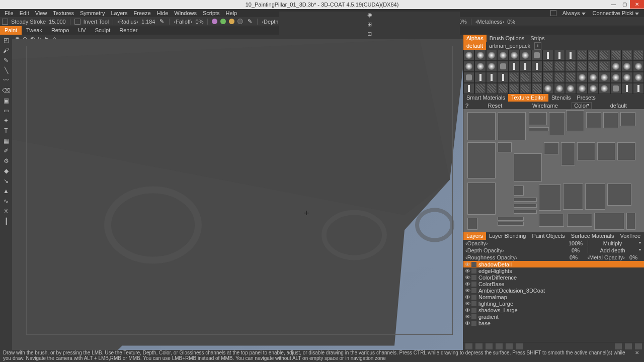 The height and width of the screenshot is (362, 644). Describe the element at coordinates (467, 106) in the screenshot. I see `te-help: ?` at that location.